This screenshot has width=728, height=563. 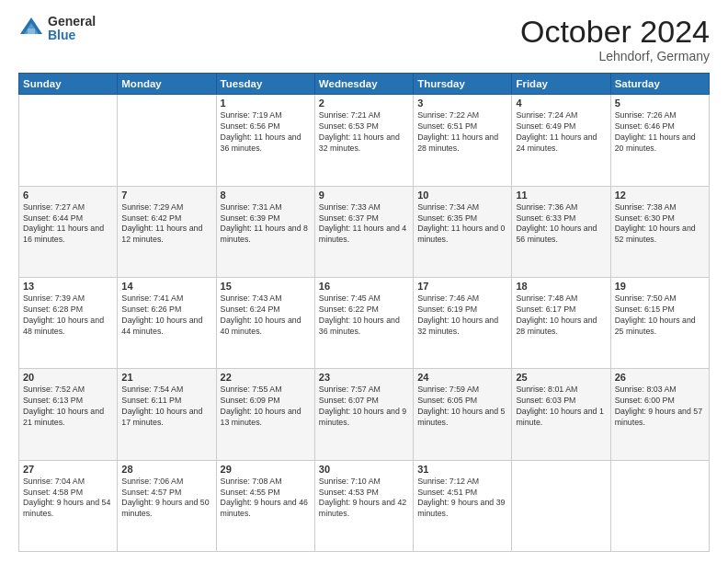 I want to click on day-info: Sunrise: 7:48 AMSunset: 6:17 PMDaylight:…, so click(x=561, y=316).